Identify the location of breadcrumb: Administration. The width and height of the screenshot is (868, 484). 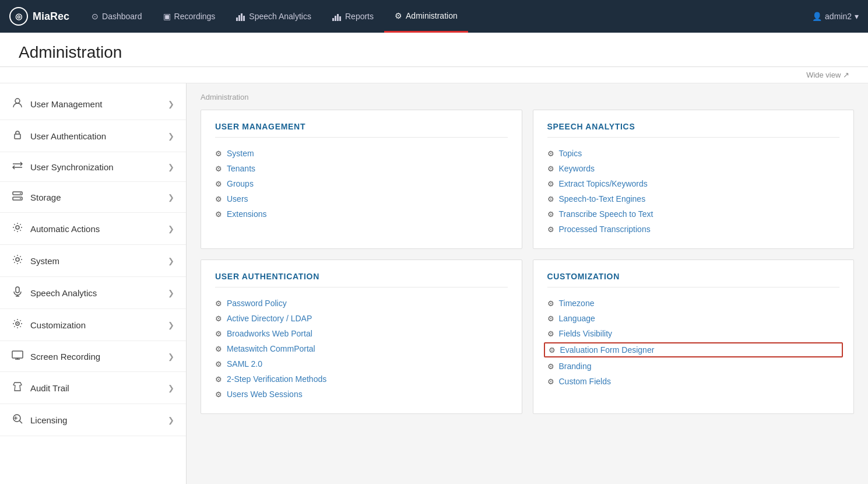
(527, 97).